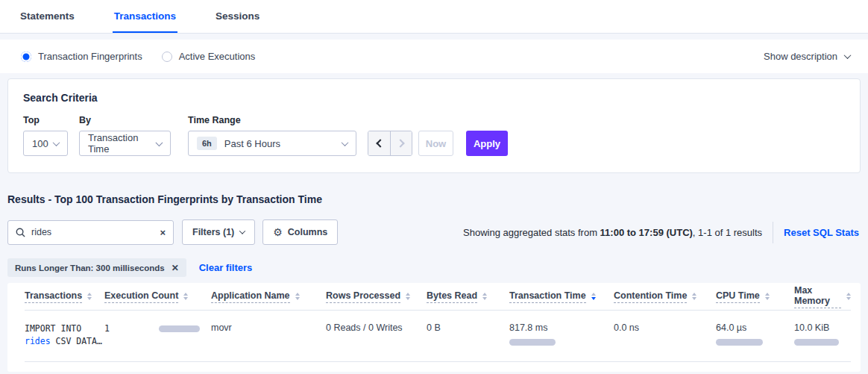 This screenshot has width=868, height=374. What do you see at coordinates (665, 335) in the screenshot?
I see `cell-contention-time: 0.0 ns` at bounding box center [665, 335].